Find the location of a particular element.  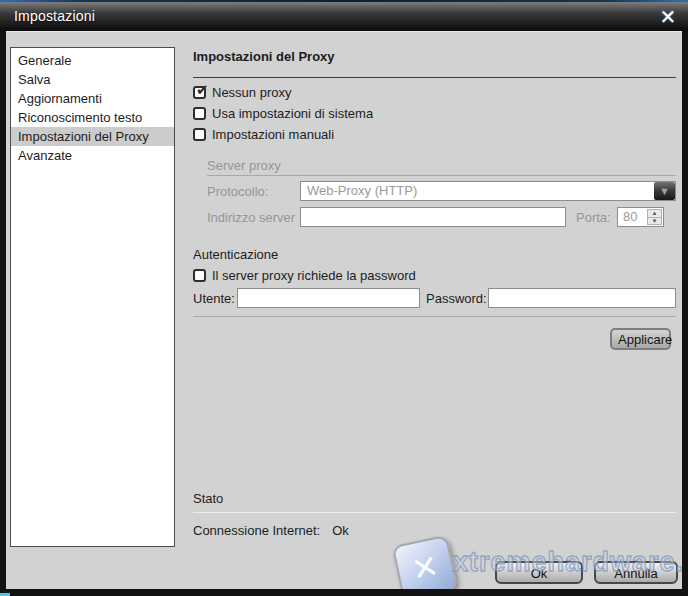

cancel-button: Annulla is located at coordinates (636, 572).